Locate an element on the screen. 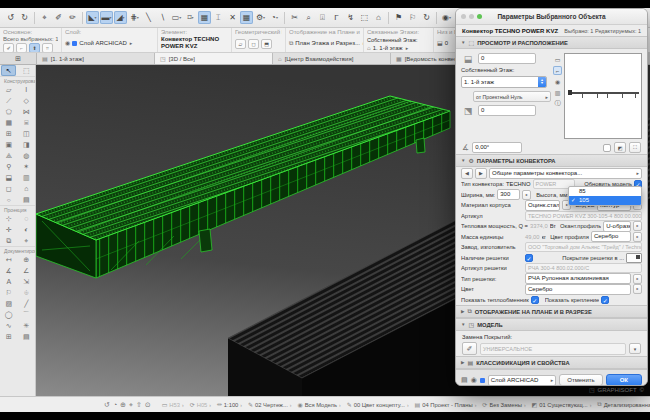 Image resolution: width=650 pixels, height=420 pixels. preview-option-button: ◩ is located at coordinates (620, 148).